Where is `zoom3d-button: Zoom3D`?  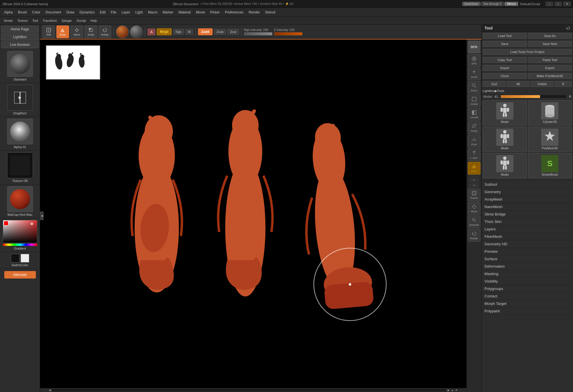 zoom3d-button: Zoom3D is located at coordinates (474, 222).